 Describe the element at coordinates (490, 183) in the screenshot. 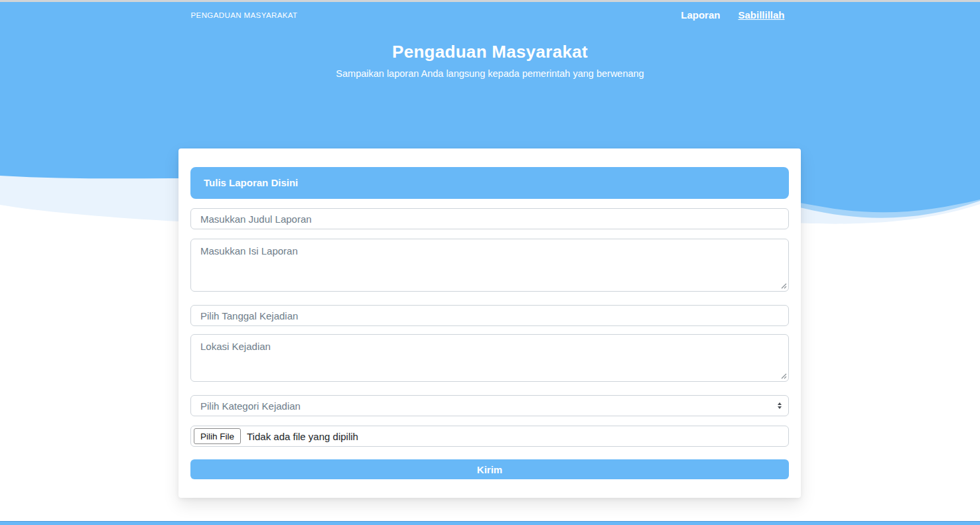

I see `form-header: Tulis Laporan Disini` at that location.